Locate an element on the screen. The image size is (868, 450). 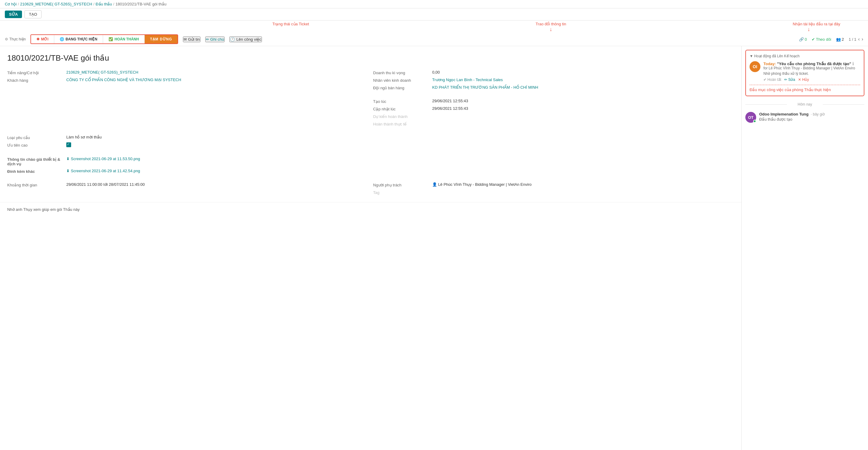
uu-tien-checkbox is located at coordinates (69, 145).